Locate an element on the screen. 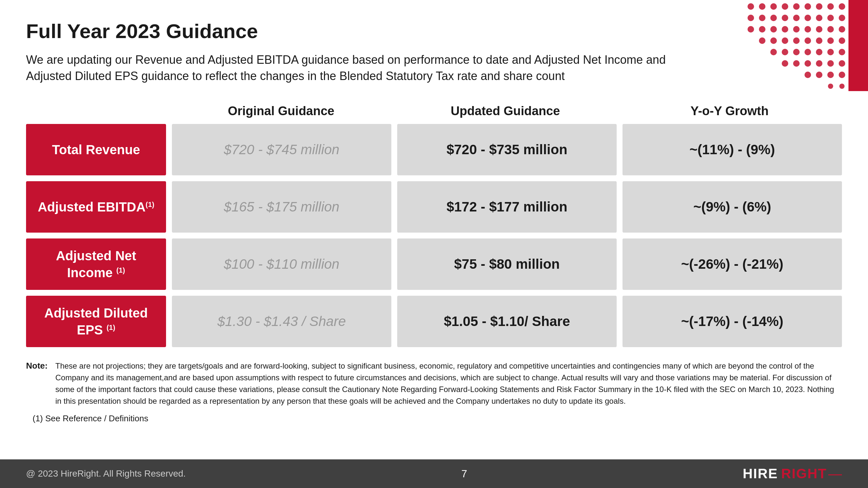 The height and width of the screenshot is (488, 868). bottom-bar: @ 2023 HireRight. All Rights Reserved. 7… is located at coordinates (434, 474).